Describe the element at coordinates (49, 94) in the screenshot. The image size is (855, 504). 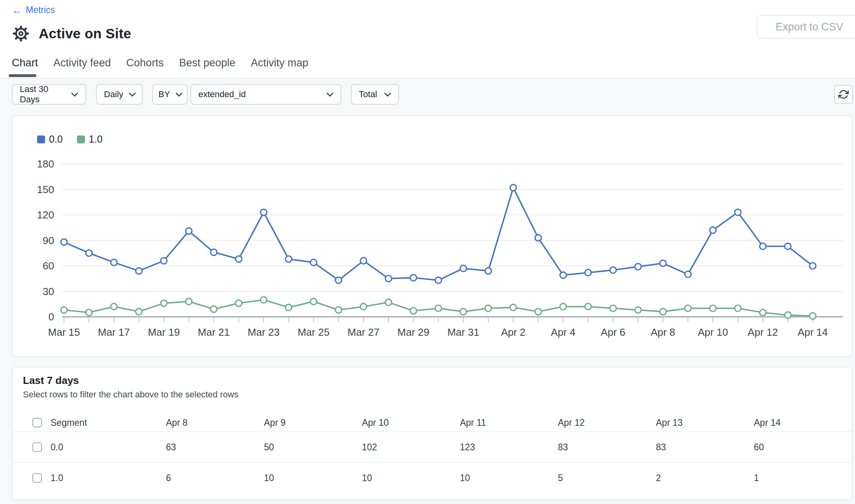
I see `date-range-dropdown: Last 30 Days` at that location.